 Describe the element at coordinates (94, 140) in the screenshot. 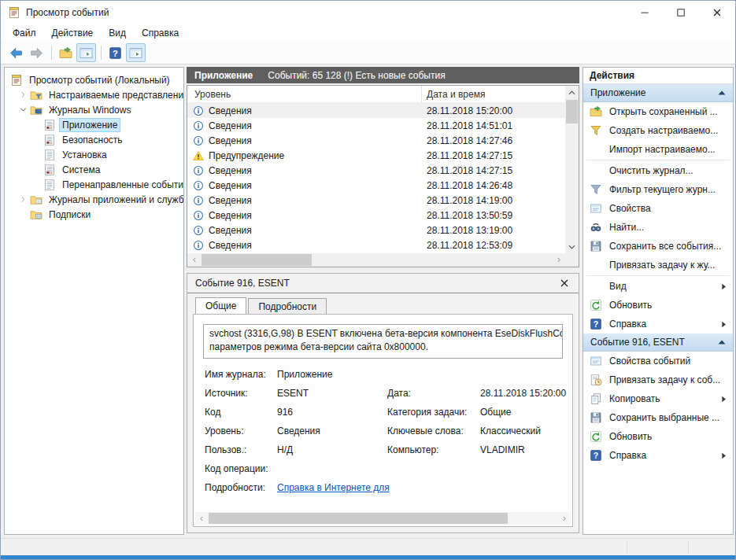

I see `tree-item-security: Безопасность` at that location.